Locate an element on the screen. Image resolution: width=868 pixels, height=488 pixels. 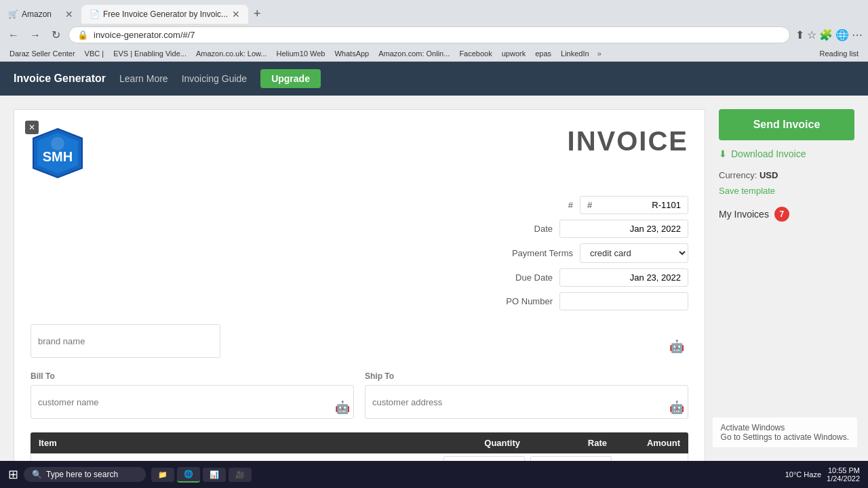
search-placeholder: Type here to search is located at coordinates (82, 474).